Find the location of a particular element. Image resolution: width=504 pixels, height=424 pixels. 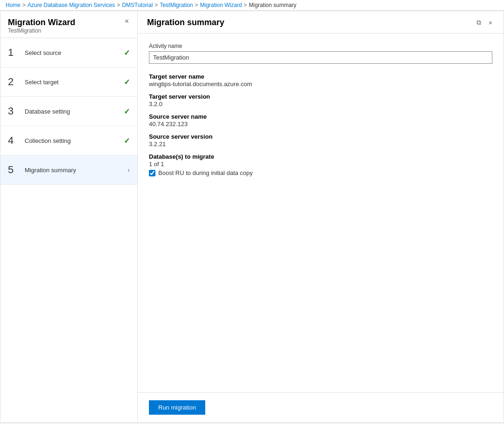

sidebar-close-button: × is located at coordinates (127, 21).